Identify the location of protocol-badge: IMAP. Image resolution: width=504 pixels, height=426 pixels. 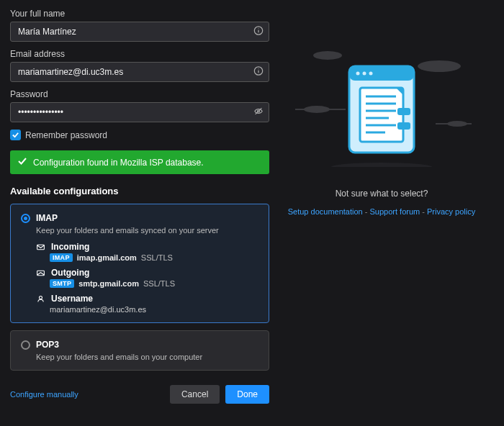
(61, 258).